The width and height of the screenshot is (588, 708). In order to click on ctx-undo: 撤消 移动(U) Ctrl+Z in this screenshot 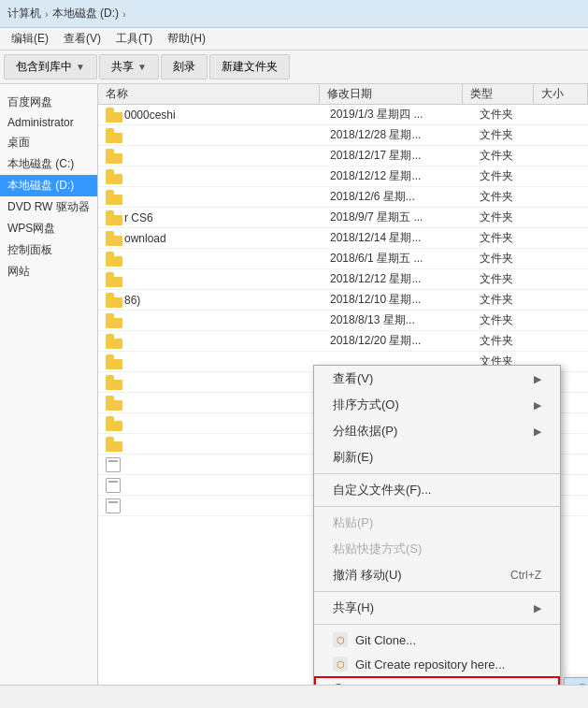, I will do `click(437, 575)`.